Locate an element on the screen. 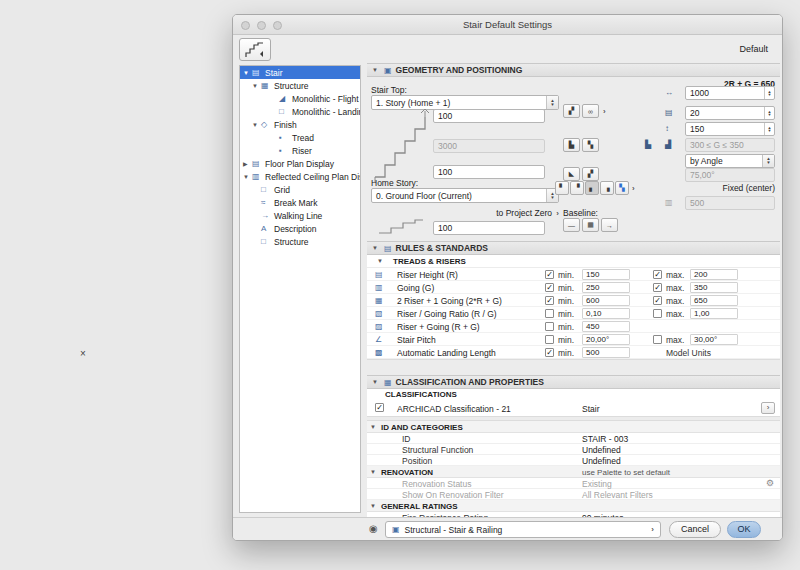 This screenshot has width=800, height=570. min-value-field: 500 is located at coordinates (606, 352).